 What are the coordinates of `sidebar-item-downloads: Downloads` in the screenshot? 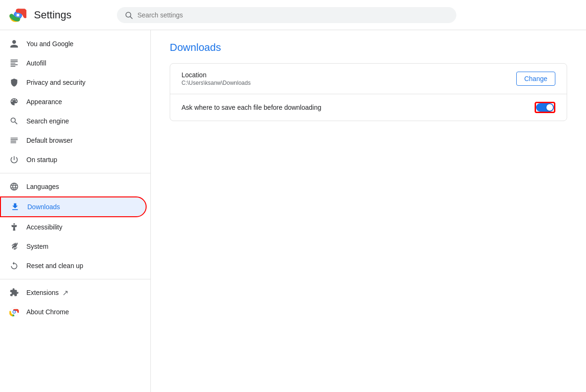 It's located at (74, 207).